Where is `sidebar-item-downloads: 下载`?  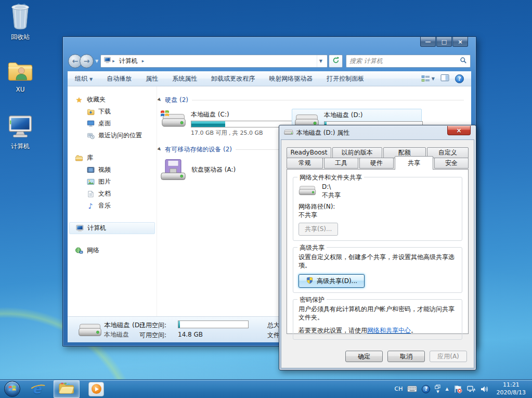
sidebar-item-downloads: 下载 is located at coordinates (112, 111).